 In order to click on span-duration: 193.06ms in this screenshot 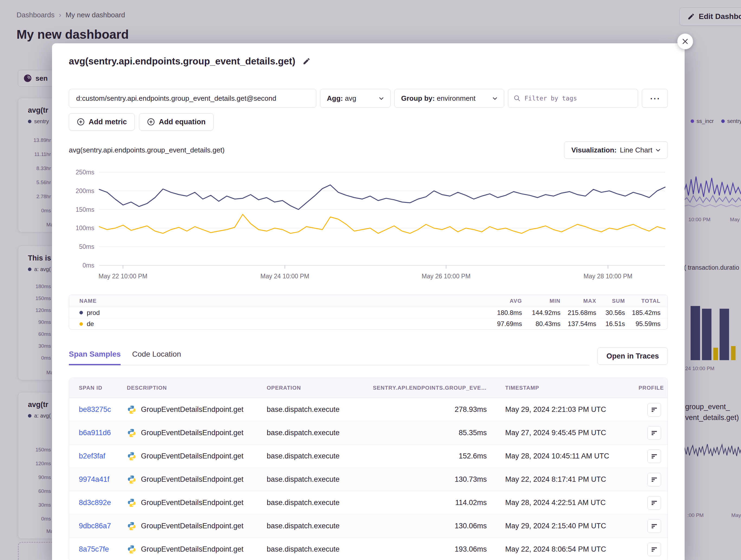, I will do `click(426, 550)`.